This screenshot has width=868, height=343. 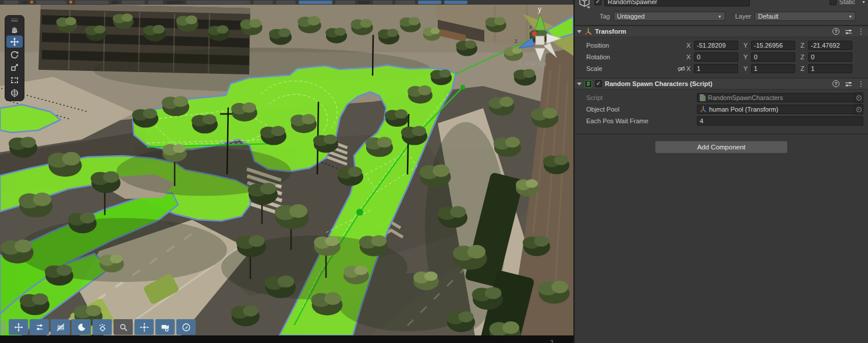 What do you see at coordinates (743, 16) in the screenshot?
I see `layer-label: Layer` at bounding box center [743, 16].